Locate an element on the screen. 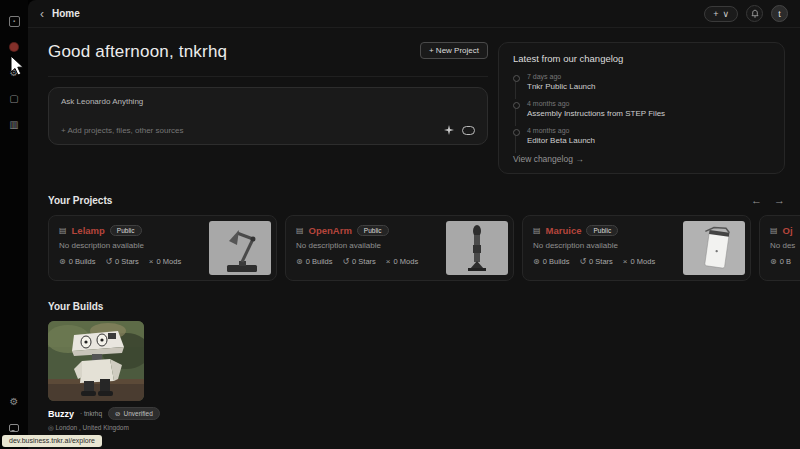  breadcrumb: Home is located at coordinates (66, 14).